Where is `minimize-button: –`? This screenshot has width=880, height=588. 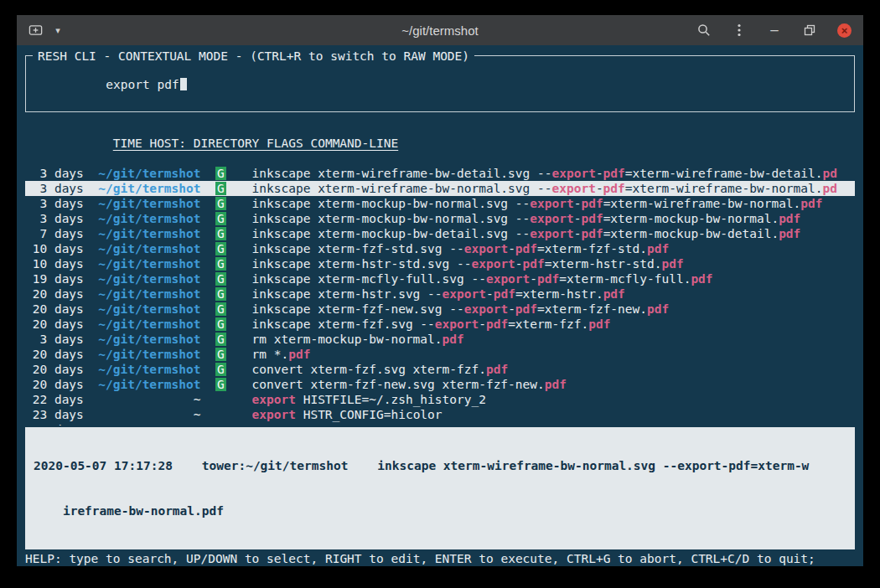 minimize-button: – is located at coordinates (774, 30).